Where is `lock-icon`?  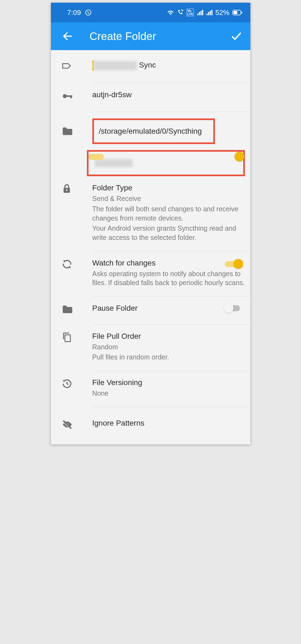
lock-icon is located at coordinates (67, 189).